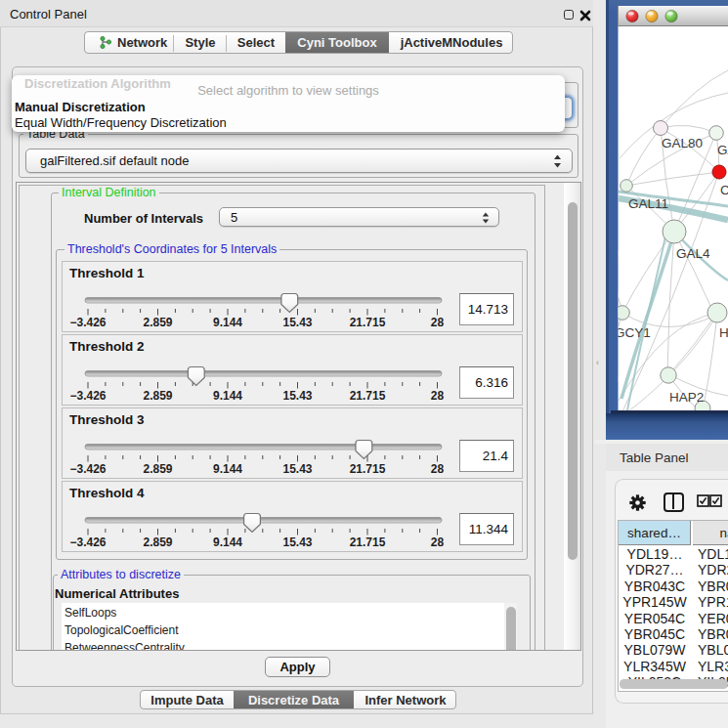 The width and height of the screenshot is (728, 728). What do you see at coordinates (649, 203) in the screenshot?
I see `svg-text: GAL11` at bounding box center [649, 203].